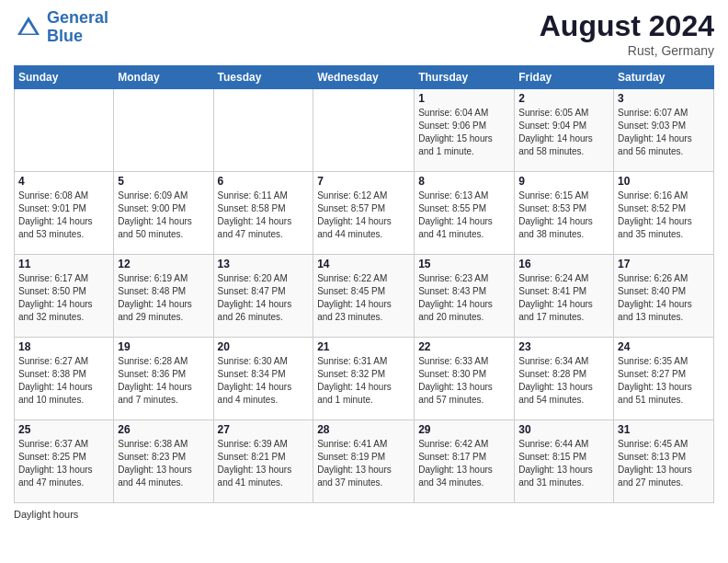 This screenshot has width=728, height=563. What do you see at coordinates (627, 51) in the screenshot?
I see `subtitle: Rust, Germany` at bounding box center [627, 51].